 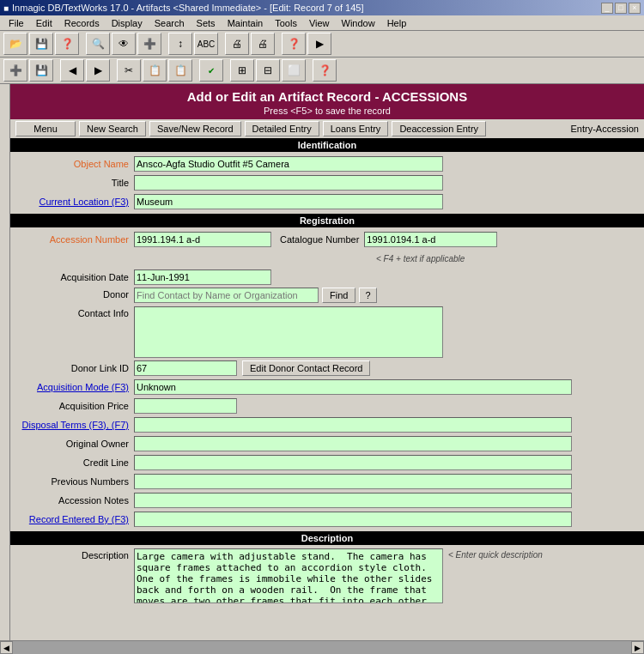 What do you see at coordinates (421, 259) in the screenshot?
I see `f4-hint: < F4 + text if applicable` at bounding box center [421, 259].